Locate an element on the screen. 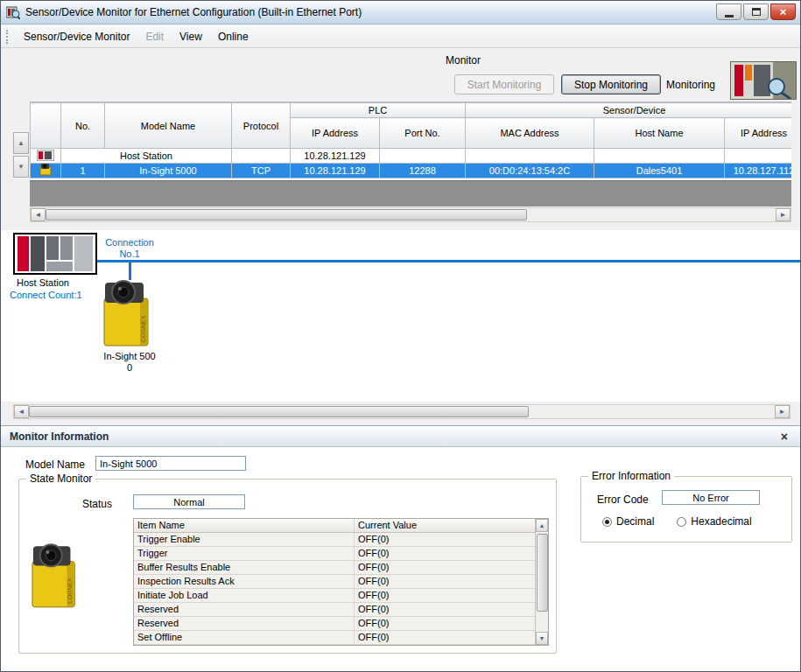  item-name: Set Offline is located at coordinates (244, 637).